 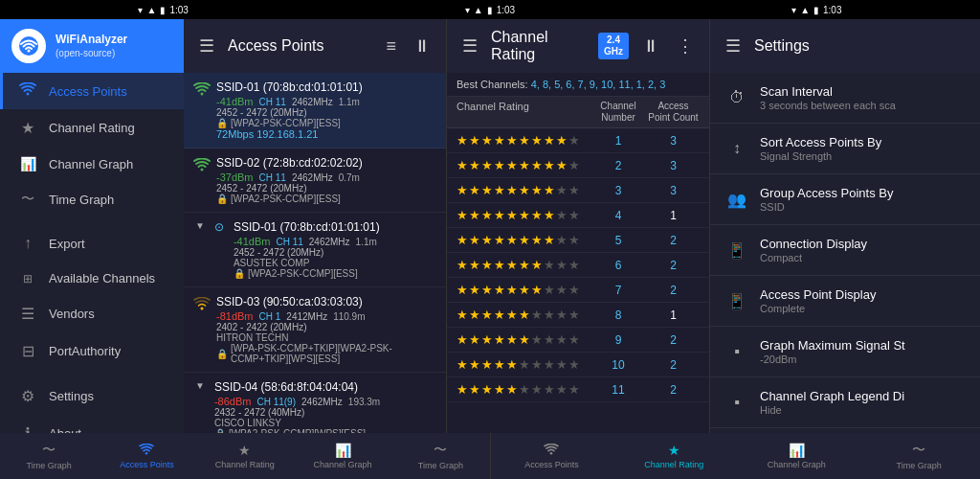 What do you see at coordinates (235, 102) in the screenshot?
I see `ap-signal-0: -41dBm` at bounding box center [235, 102].